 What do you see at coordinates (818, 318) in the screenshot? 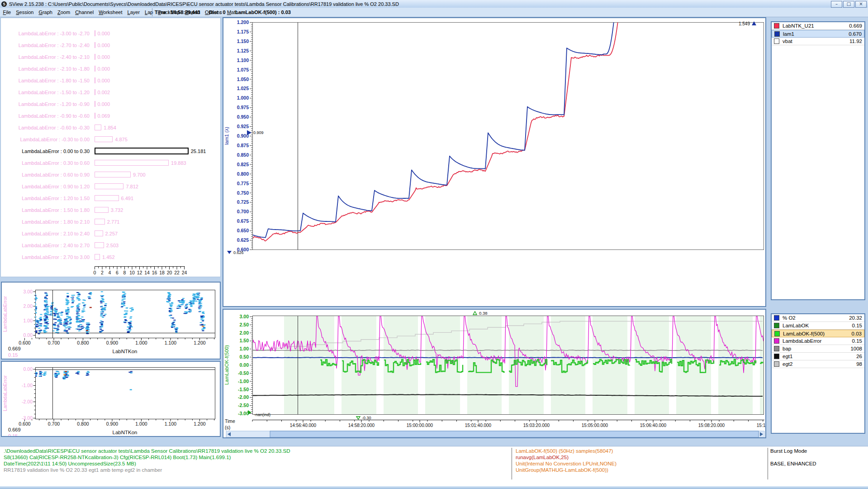
I see `legend-row--o2: % O220.32` at bounding box center [818, 318].